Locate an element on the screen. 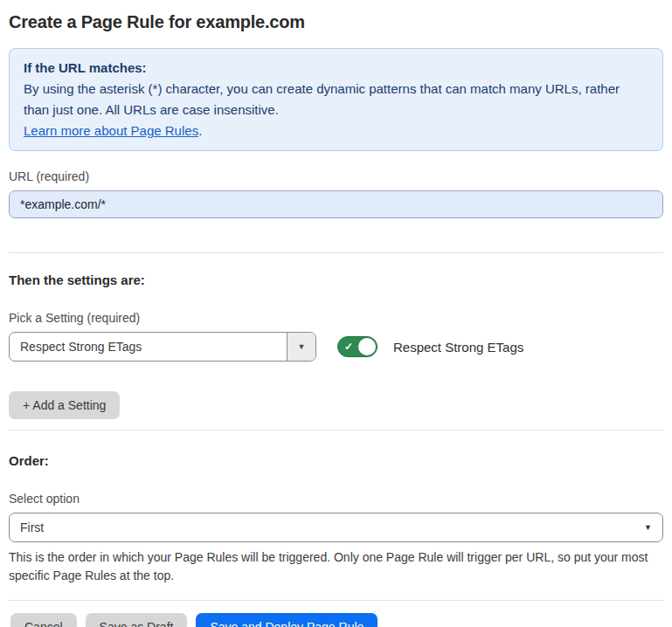 Image resolution: width=672 pixels, height=627 pixels. order-select-value: First is located at coordinates (31, 527).